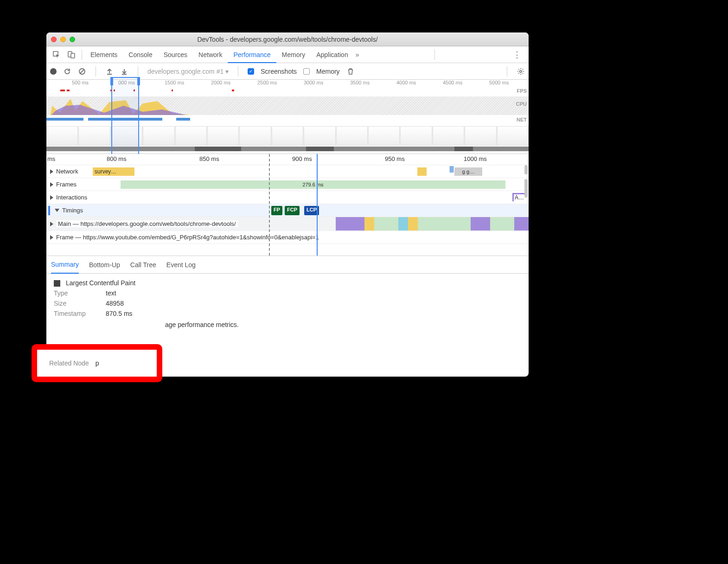 The height and width of the screenshot is (564, 728). Describe the element at coordinates (287, 224) in the screenshot. I see `track-main: Main — https://developers.google.com/web…` at that location.